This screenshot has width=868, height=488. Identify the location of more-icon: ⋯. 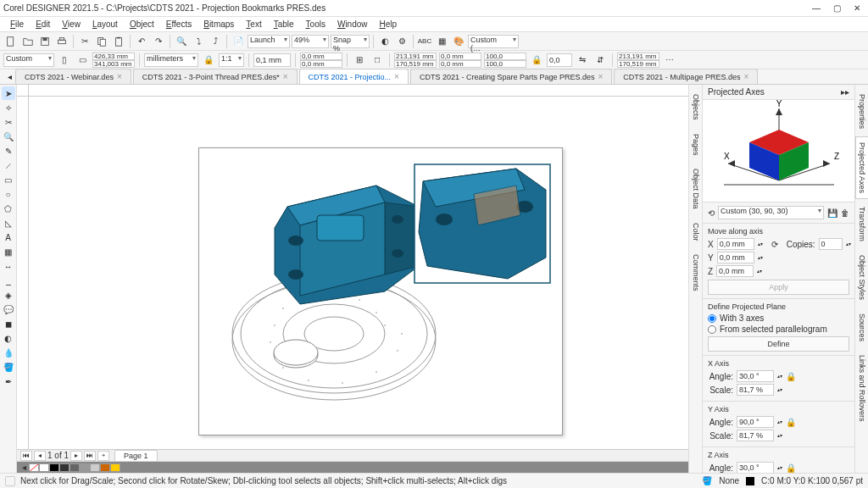
(670, 60).